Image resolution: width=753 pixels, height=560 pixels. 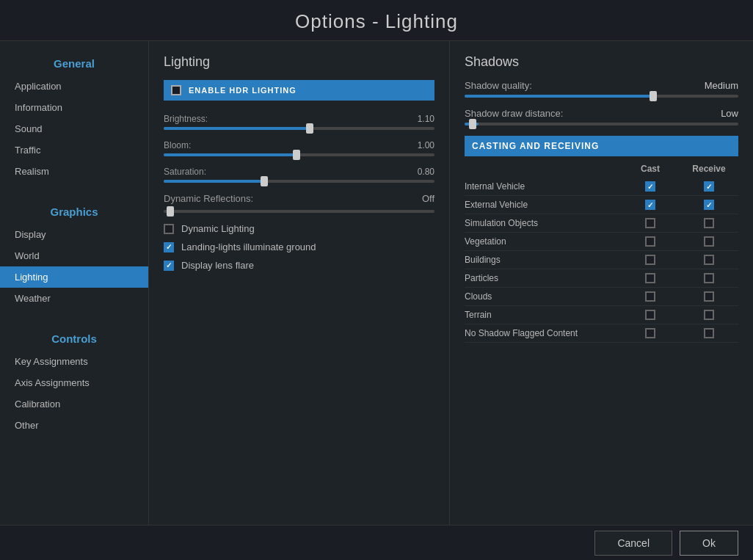 What do you see at coordinates (709, 260) in the screenshot?
I see `receive-checkbox-buildings` at bounding box center [709, 260].